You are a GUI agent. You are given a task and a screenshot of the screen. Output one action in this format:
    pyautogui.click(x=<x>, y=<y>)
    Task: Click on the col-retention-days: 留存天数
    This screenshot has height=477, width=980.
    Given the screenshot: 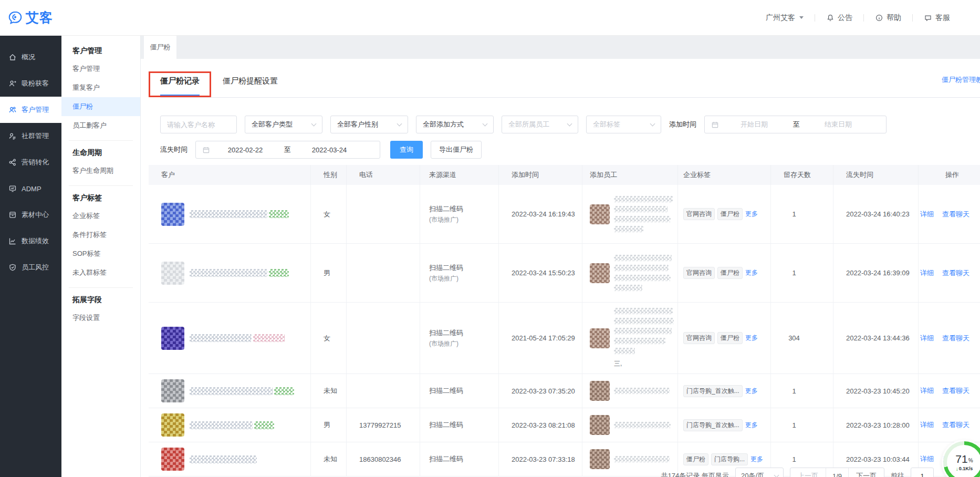 What is the action you would take?
    pyautogui.click(x=802, y=175)
    